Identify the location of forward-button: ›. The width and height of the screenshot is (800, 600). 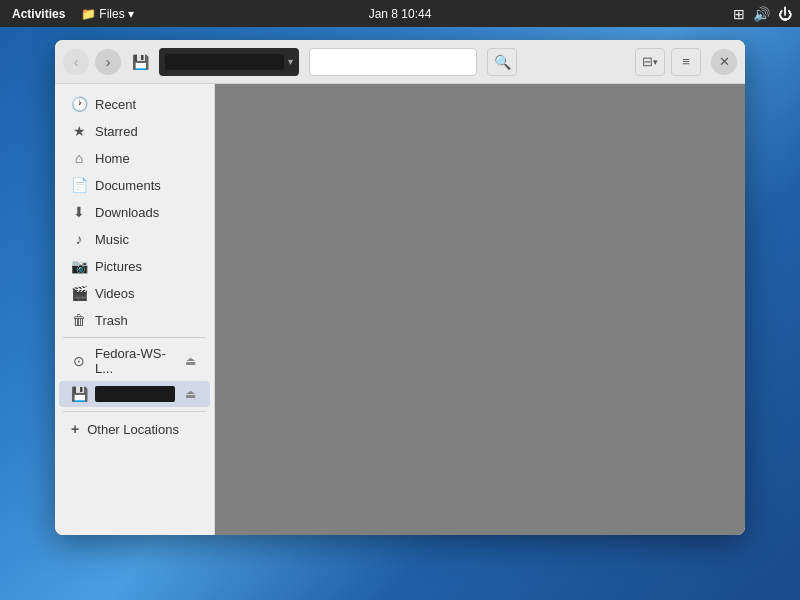
(108, 62).